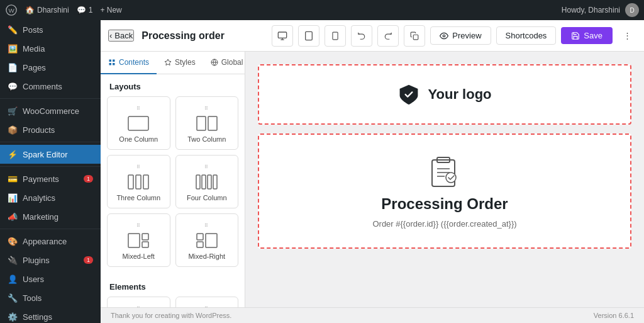 The width and height of the screenshot is (644, 323). Describe the element at coordinates (138, 241) in the screenshot. I see `layout-mixed-left: ⠿ Mixed-Left` at that location.